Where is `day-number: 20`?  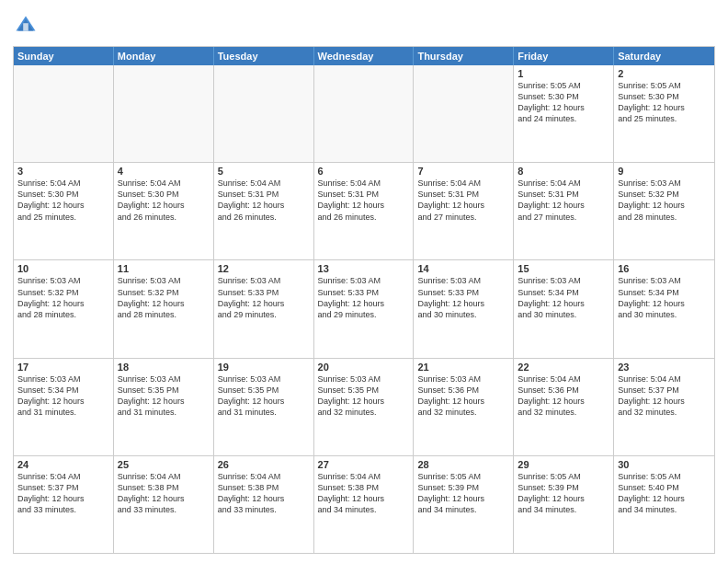
day-number: 20 is located at coordinates (364, 367).